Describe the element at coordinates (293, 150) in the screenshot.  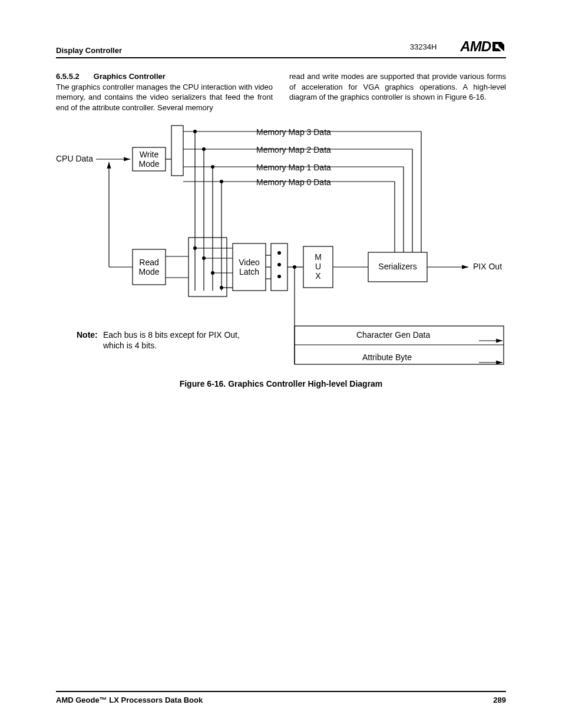
I see `memmap2-label: Memory Map 2 Data` at that location.